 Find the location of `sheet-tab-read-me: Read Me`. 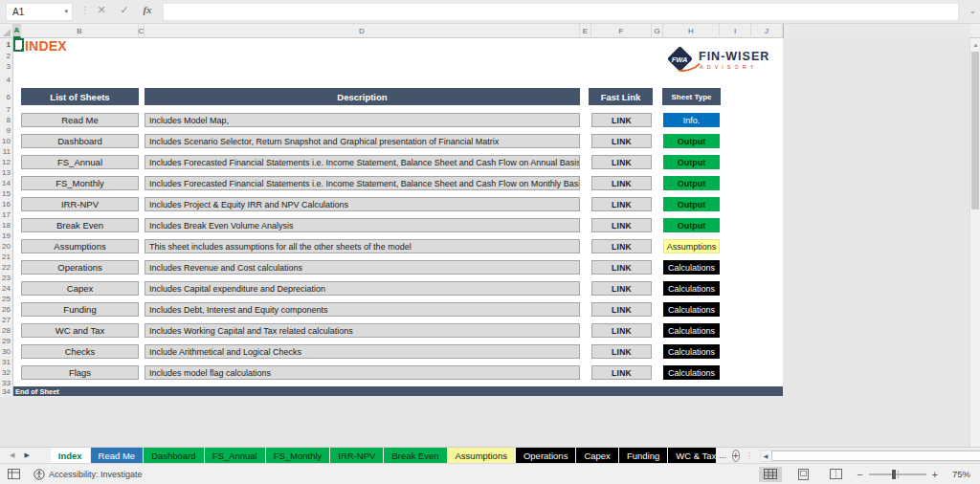

sheet-tab-read-me: Read Me is located at coordinates (117, 455).